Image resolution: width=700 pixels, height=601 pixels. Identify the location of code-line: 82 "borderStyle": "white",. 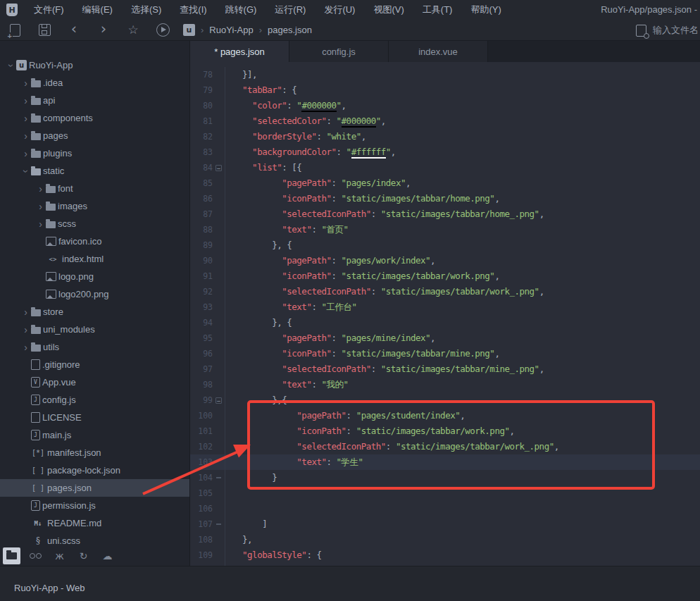
(445, 137).